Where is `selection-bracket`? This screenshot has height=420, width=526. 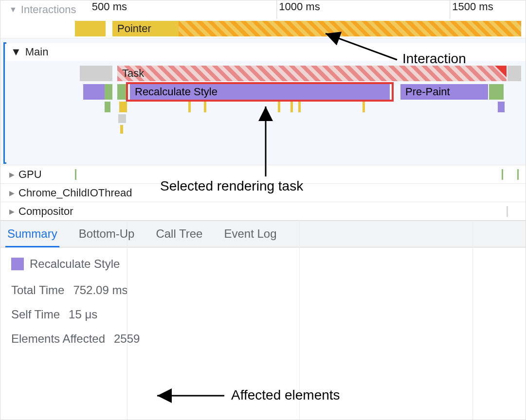 selection-bracket is located at coordinates (5, 103).